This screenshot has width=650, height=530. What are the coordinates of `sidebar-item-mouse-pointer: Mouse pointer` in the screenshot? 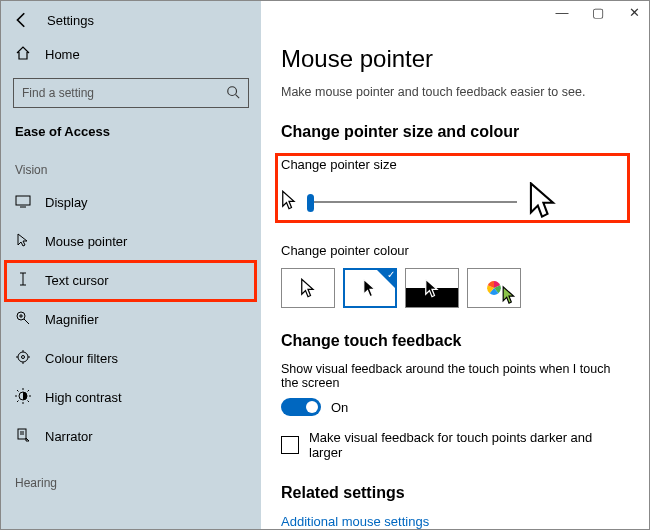 It's located at (131, 242).